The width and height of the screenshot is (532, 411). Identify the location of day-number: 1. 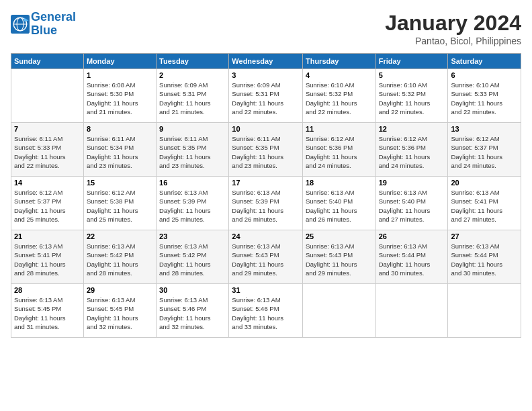
(120, 75).